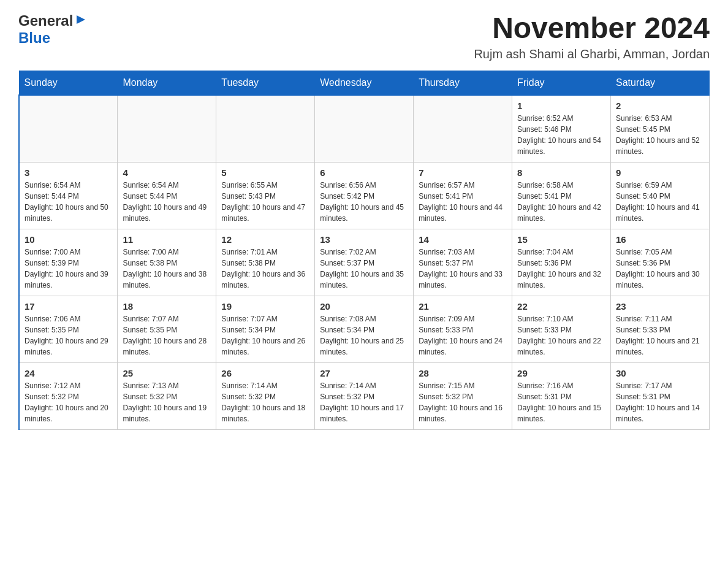 The width and height of the screenshot is (728, 563). Describe the element at coordinates (463, 202) in the screenshot. I see `day-info: Sunrise: 6:57 AMSunset: 5:41 PMDaylight:…` at that location.